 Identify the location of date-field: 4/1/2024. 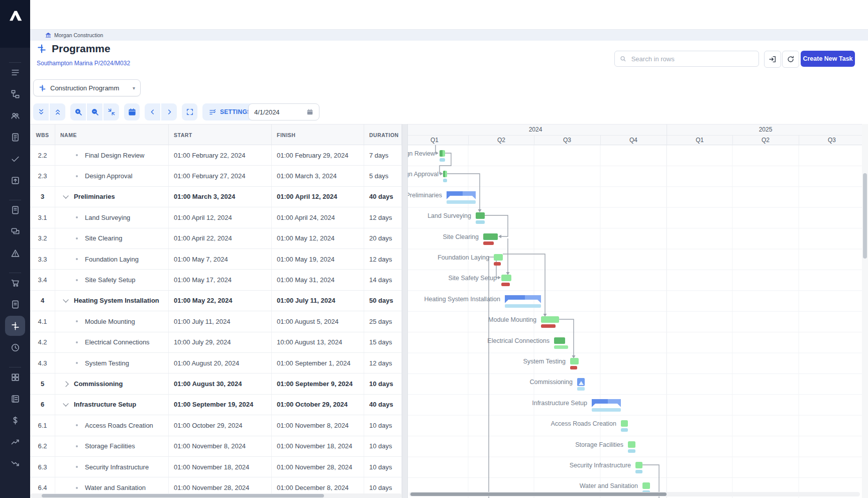
(284, 112).